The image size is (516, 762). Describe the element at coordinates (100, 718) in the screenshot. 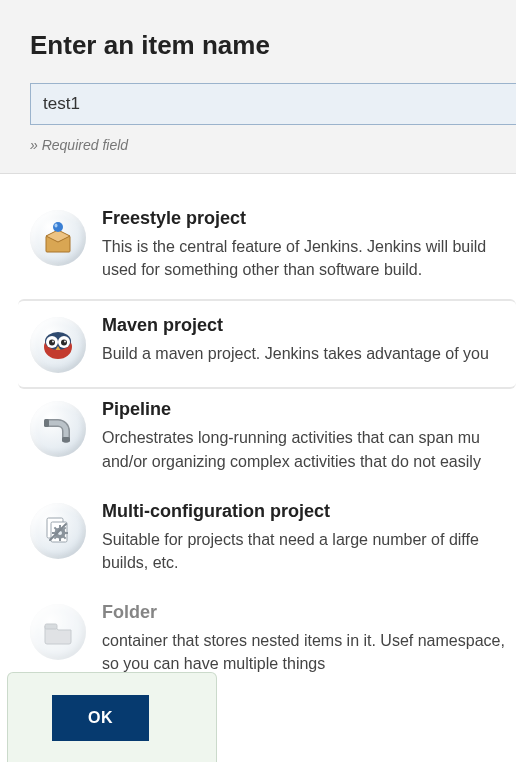

I see `ok-button: OK` at that location.